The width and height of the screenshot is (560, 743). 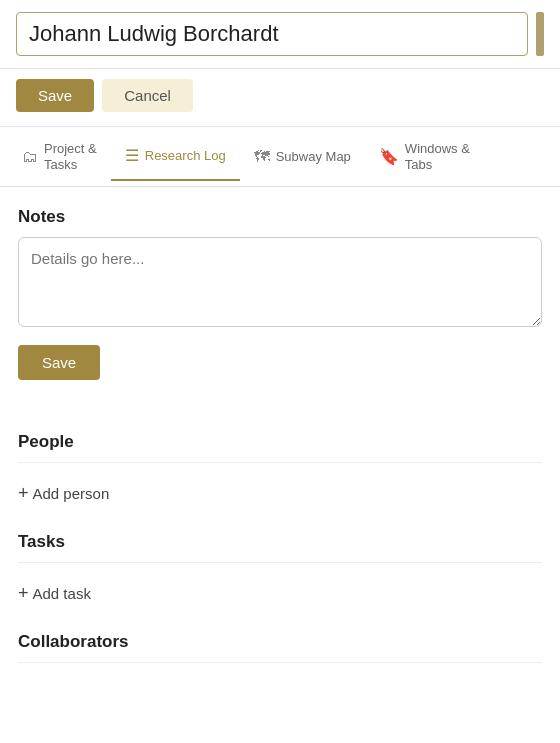 What do you see at coordinates (30, 157) in the screenshot?
I see `project-tasks-icon: 🗂` at bounding box center [30, 157].